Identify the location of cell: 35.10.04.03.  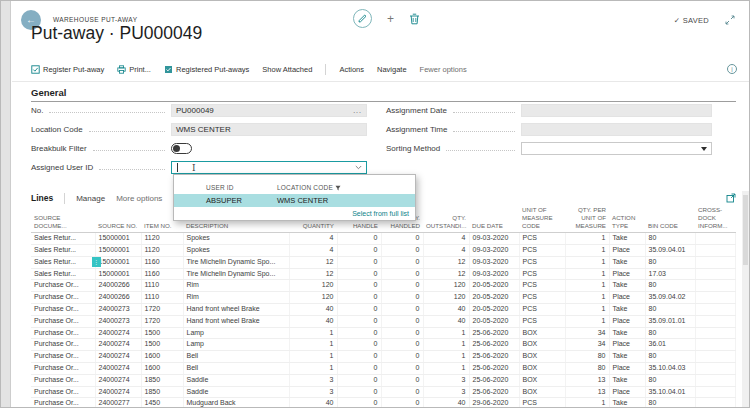
(670, 368).